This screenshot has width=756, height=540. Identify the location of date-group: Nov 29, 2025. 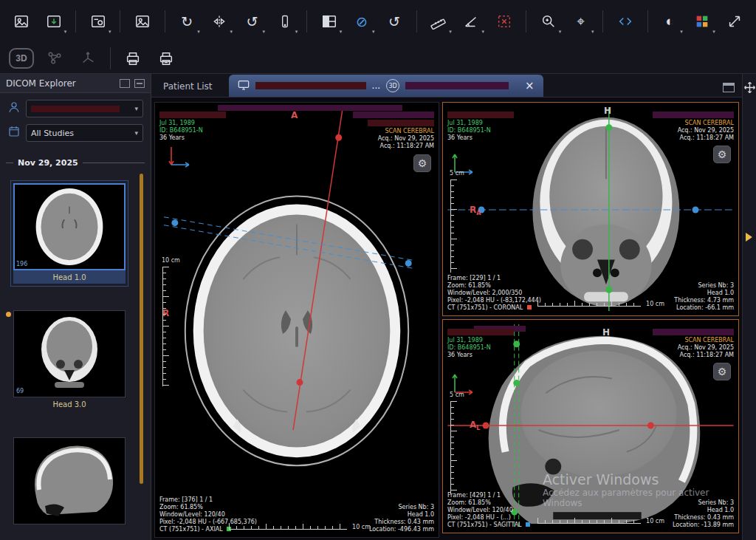
(75, 163).